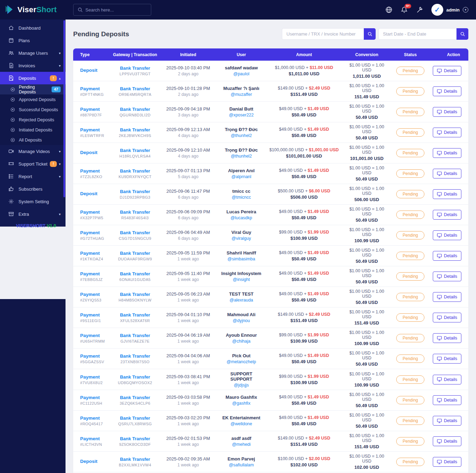 This screenshot has height=473, width=476. What do you see at coordinates (241, 280) in the screenshot?
I see `user-handle-link: @insight` at bounding box center [241, 280].